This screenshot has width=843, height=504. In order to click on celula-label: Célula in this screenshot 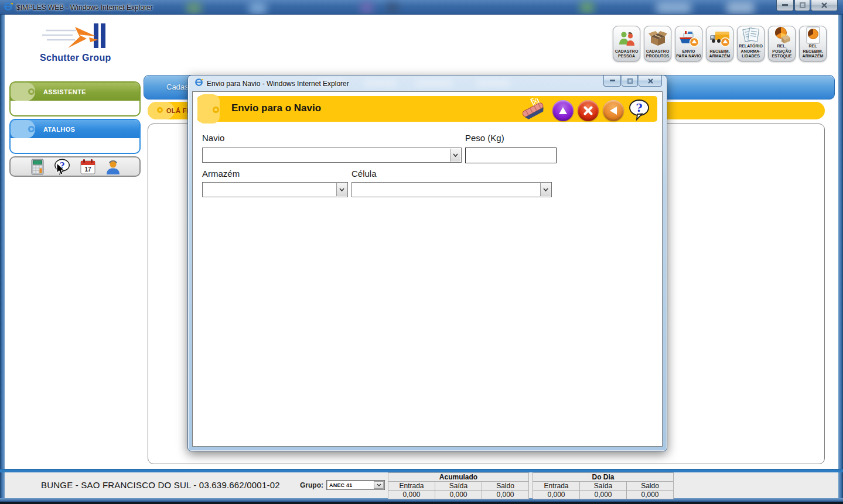, I will do `click(364, 173)`.